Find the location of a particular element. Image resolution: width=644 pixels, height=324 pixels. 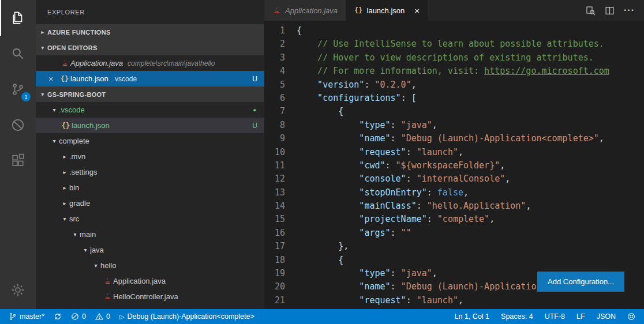

activity-search is located at coordinates (18, 54).